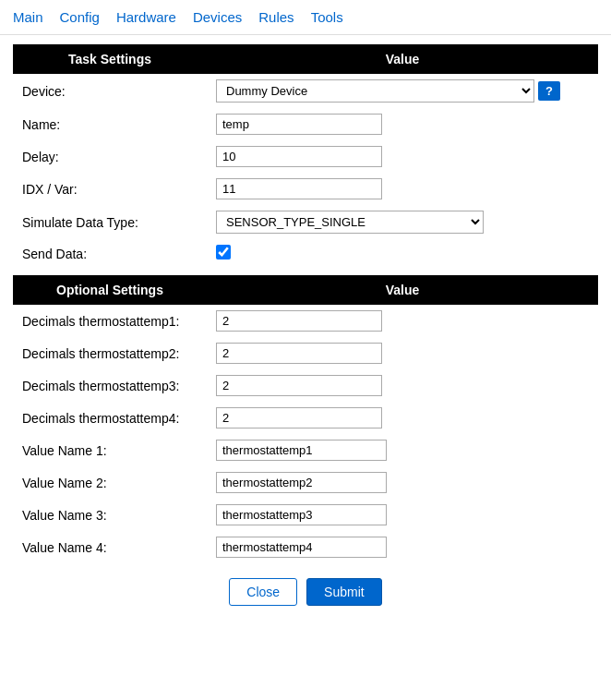  I want to click on name-row: Name:, so click(306, 124).